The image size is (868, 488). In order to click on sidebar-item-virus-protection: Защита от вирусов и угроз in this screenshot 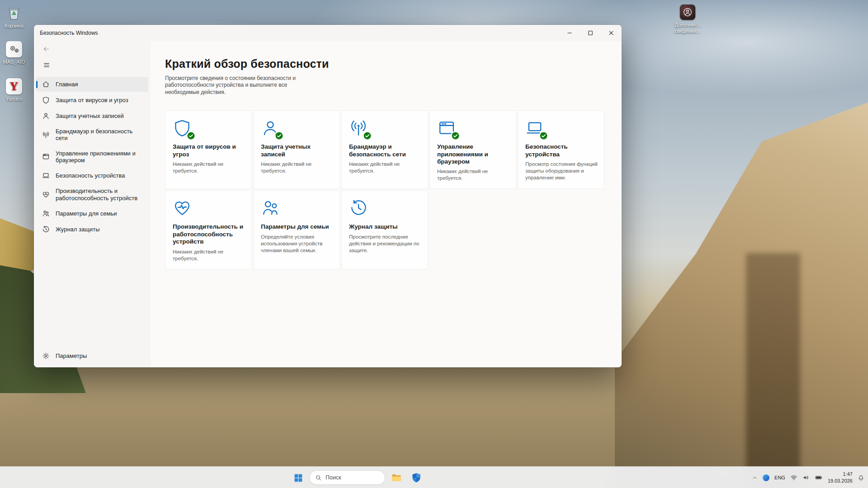, I will do `click(92, 100)`.